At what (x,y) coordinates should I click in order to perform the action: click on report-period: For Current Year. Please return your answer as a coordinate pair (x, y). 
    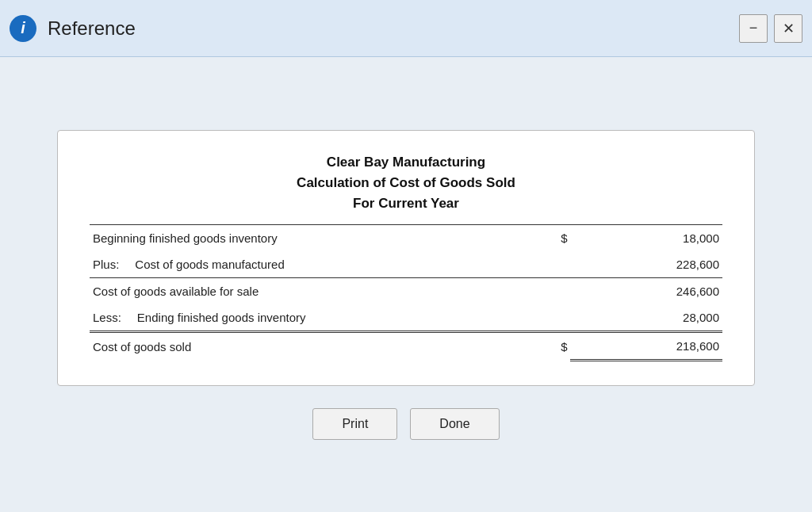
    Looking at the image, I should click on (406, 204).